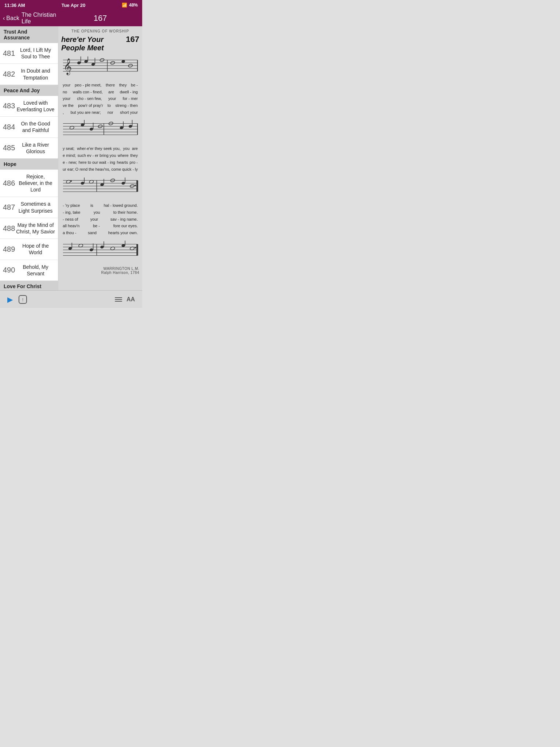  I want to click on play-button: ▶, so click(10, 299).